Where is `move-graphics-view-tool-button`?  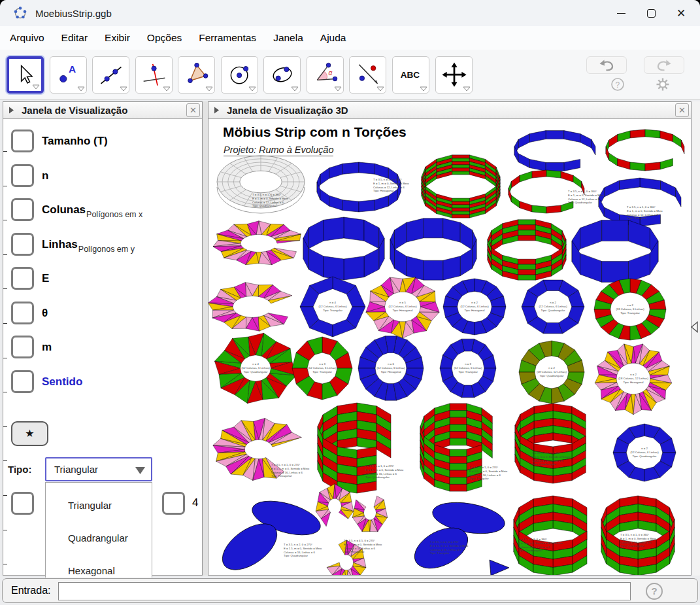 move-graphics-view-tool-button is located at coordinates (454, 75).